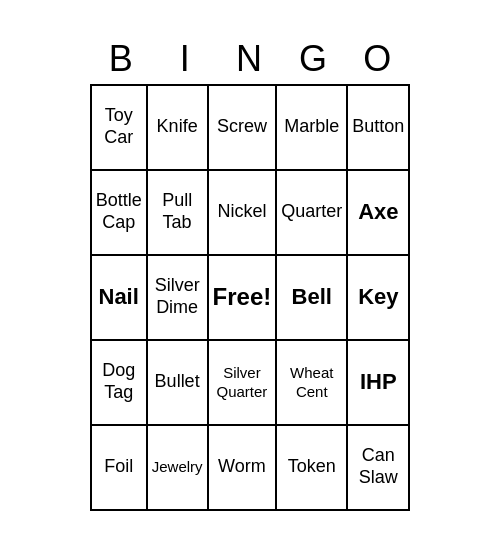 The image size is (500, 544). Describe the element at coordinates (242, 128) in the screenshot. I see `cell-r0-c2: Screw` at that location.